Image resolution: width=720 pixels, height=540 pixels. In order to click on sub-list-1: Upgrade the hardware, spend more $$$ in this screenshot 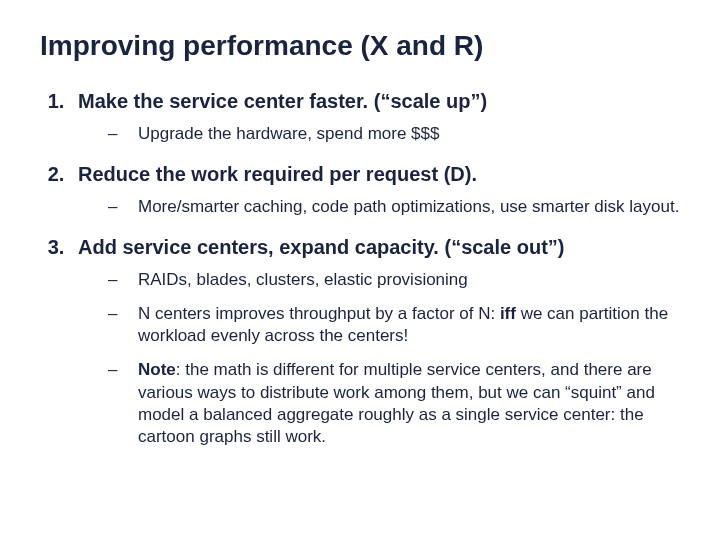, I will do `click(379, 134)`.